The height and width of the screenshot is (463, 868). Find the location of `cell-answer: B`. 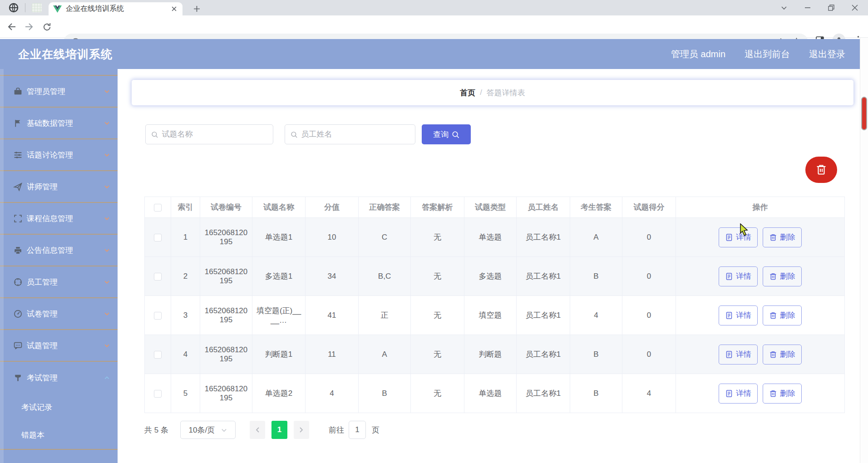

cell-answer: B is located at coordinates (597, 394).